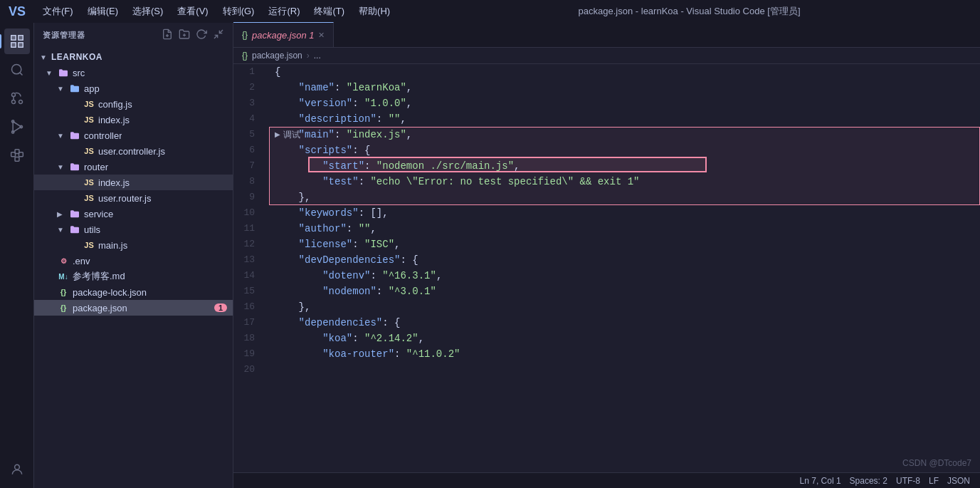 The image size is (980, 488). I want to click on code-line: "scripts": {, so click(625, 150).